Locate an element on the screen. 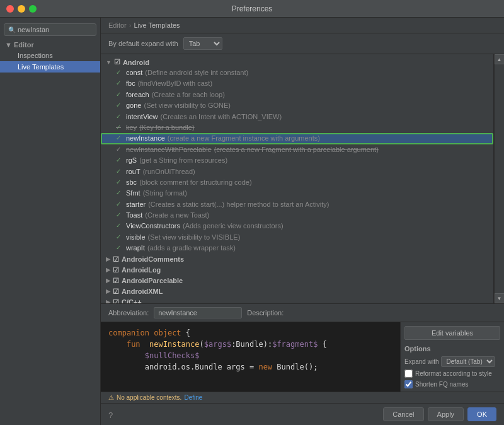 The width and height of the screenshot is (504, 425). abbreviation-input is located at coordinates (198, 313).